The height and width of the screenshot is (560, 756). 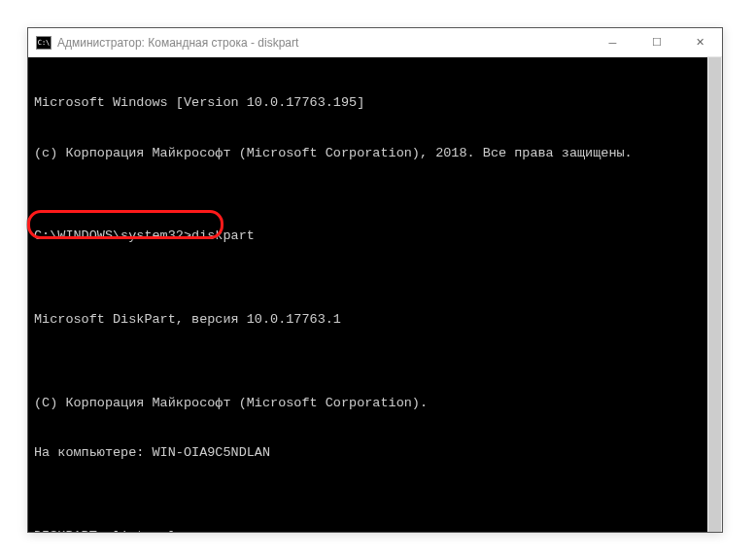 I want to click on console-line: (С) Корпорация Майкрософт (Microsoft Cor…, so click(x=367, y=402).